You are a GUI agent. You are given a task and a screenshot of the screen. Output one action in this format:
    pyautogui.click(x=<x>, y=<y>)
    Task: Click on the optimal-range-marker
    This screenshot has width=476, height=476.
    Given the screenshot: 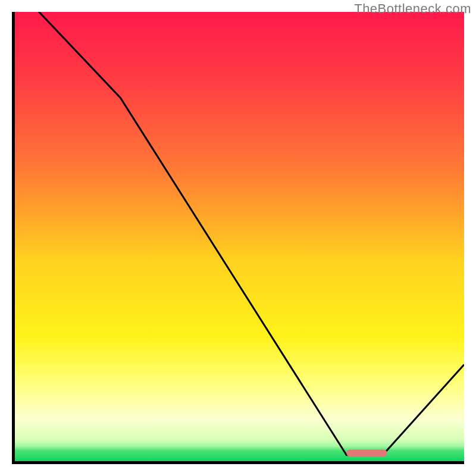 What is the action you would take?
    pyautogui.click(x=367, y=453)
    